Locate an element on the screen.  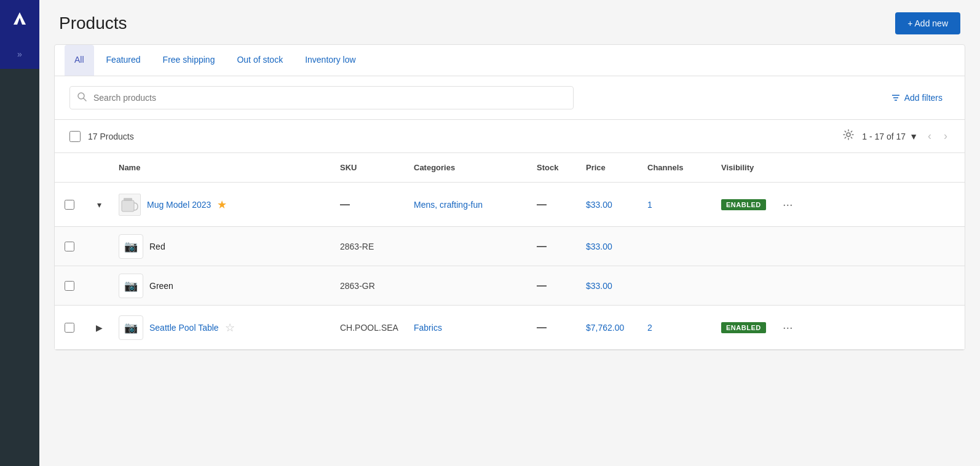
product-thumbnail is located at coordinates (130, 205).